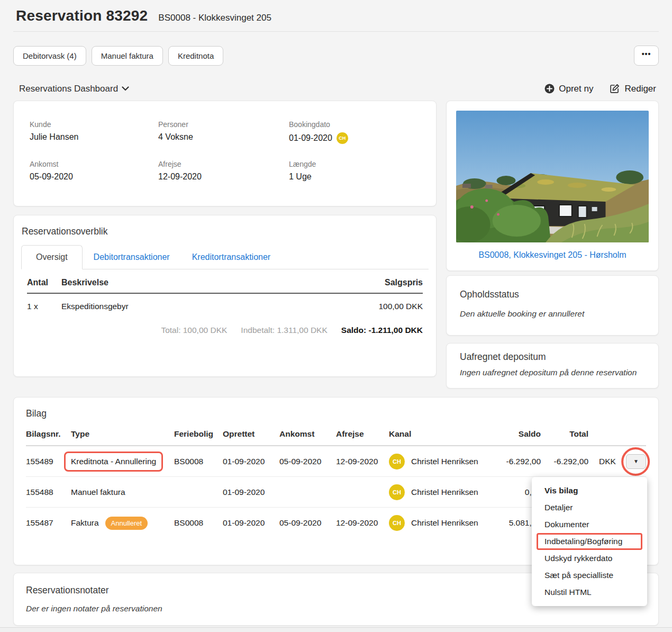  Describe the element at coordinates (225, 306) in the screenshot. I see `table-row: 1 x Ekspeditionsgebyr 100,00 DKK` at that location.